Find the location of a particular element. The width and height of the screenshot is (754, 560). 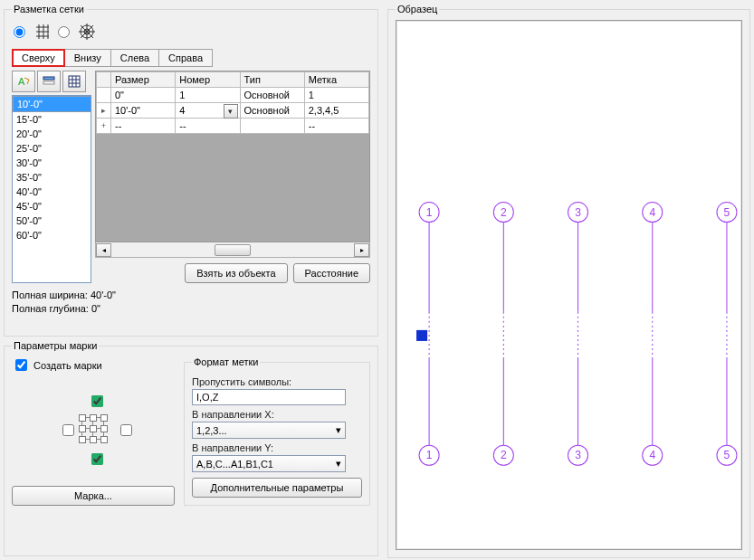

marks-cb-bottom is located at coordinates (98, 460).